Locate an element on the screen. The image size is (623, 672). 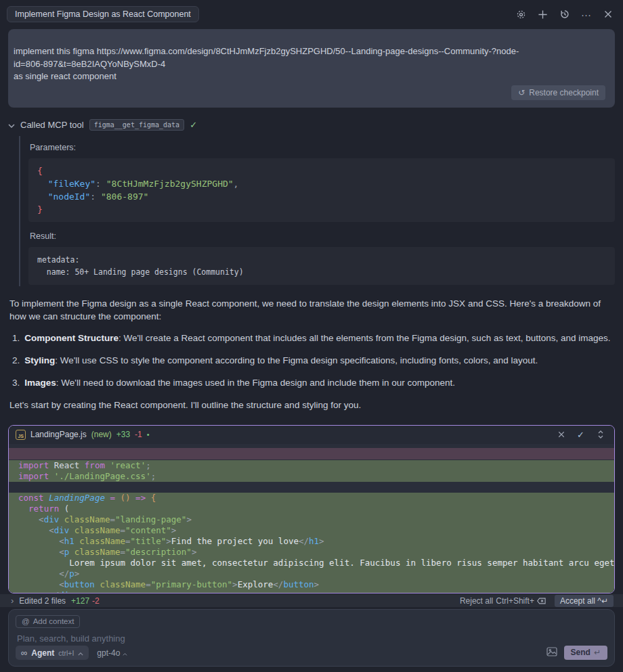
assistant-outro-paragraph: Let's start by creating the React compon… is located at coordinates (312, 405).